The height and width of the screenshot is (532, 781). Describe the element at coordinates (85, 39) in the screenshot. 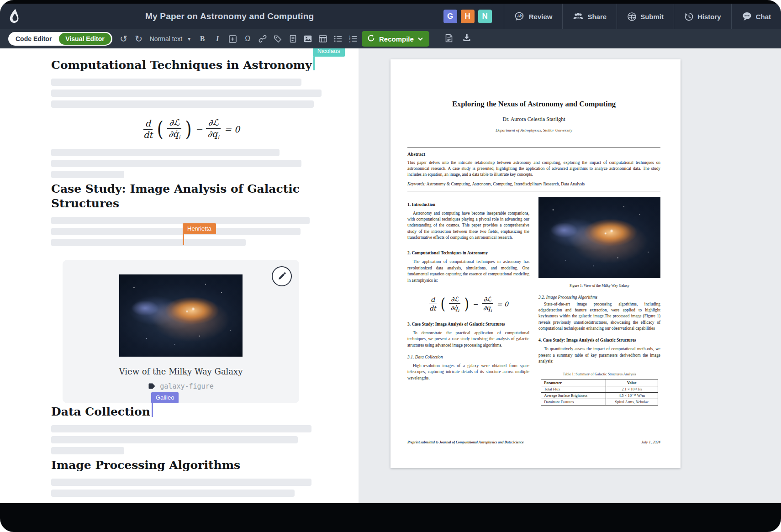

I see `visual-editor-toggle: Visual Editor` at that location.